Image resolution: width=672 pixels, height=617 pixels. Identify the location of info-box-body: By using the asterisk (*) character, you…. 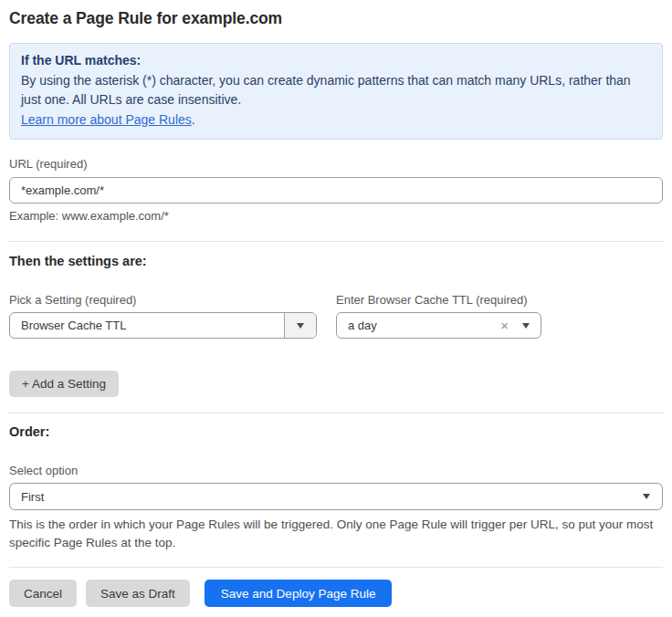
(336, 91).